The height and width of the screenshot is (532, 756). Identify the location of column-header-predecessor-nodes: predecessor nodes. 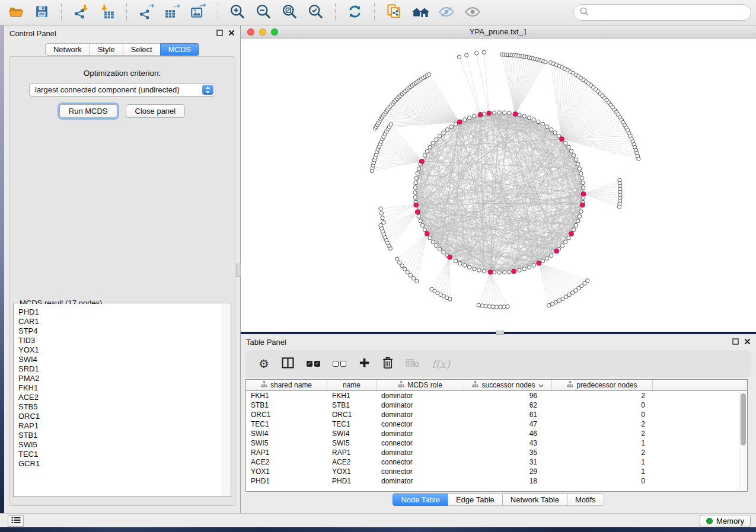
(602, 385).